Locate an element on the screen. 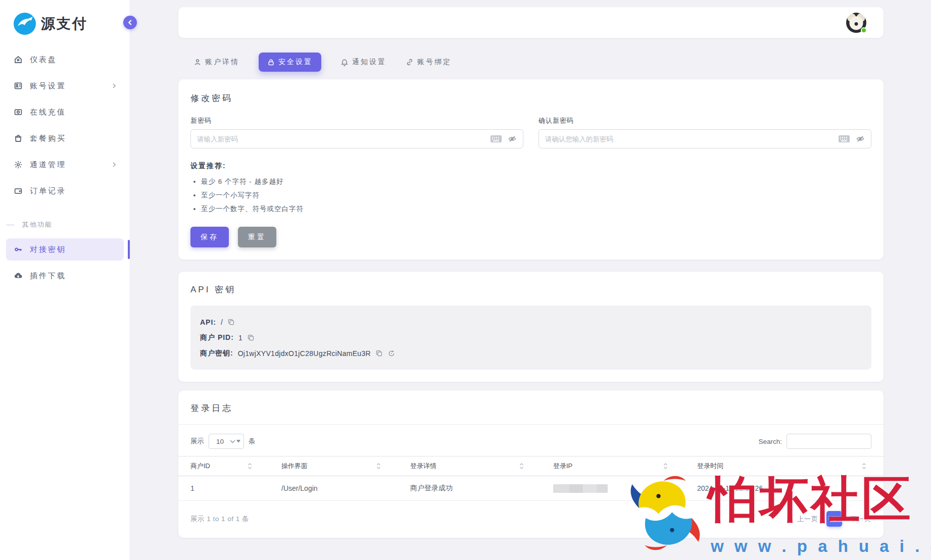 The height and width of the screenshot is (560, 931). sidebar-item-label: 套餐购买 is located at coordinates (48, 138).